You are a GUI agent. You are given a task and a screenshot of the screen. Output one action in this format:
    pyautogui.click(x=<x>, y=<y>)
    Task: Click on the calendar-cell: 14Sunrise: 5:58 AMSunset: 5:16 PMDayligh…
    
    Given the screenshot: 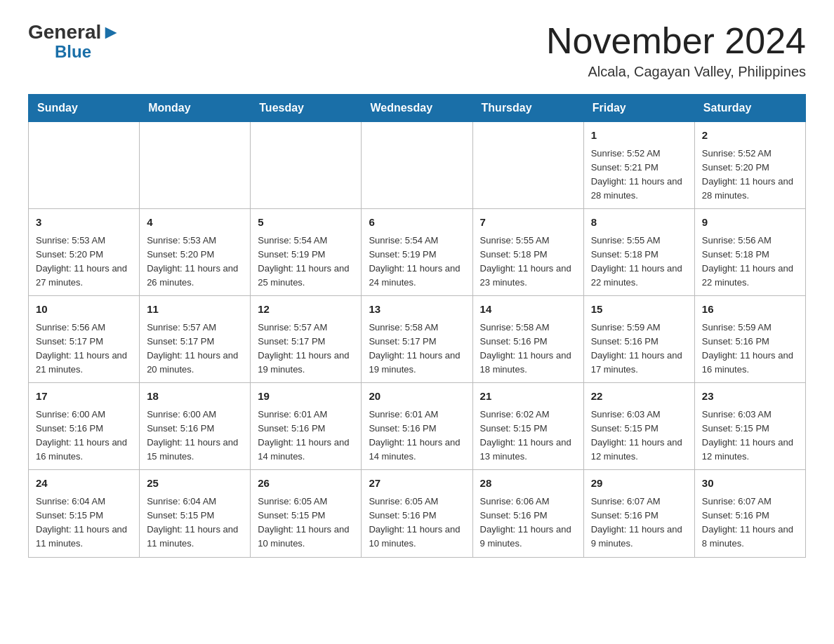 What is the action you would take?
    pyautogui.click(x=528, y=340)
    